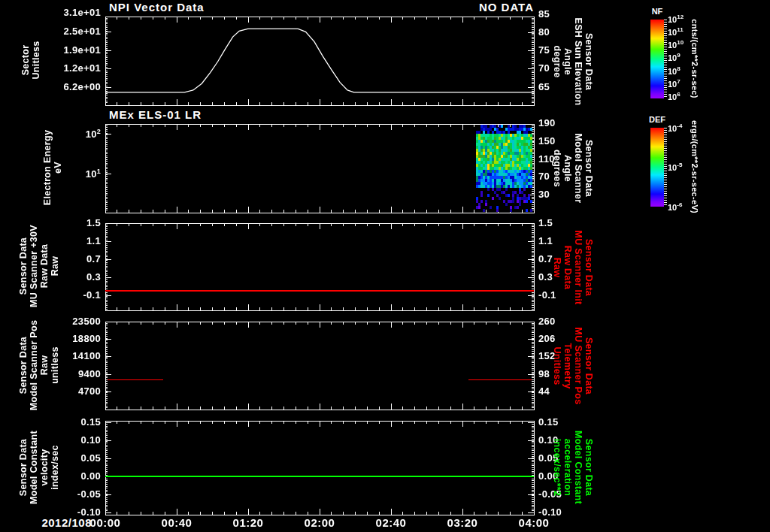 The height and width of the screenshot is (532, 770). Describe the element at coordinates (248, 523) in the screenshot. I see `x-tick-label: 01:20` at that location.